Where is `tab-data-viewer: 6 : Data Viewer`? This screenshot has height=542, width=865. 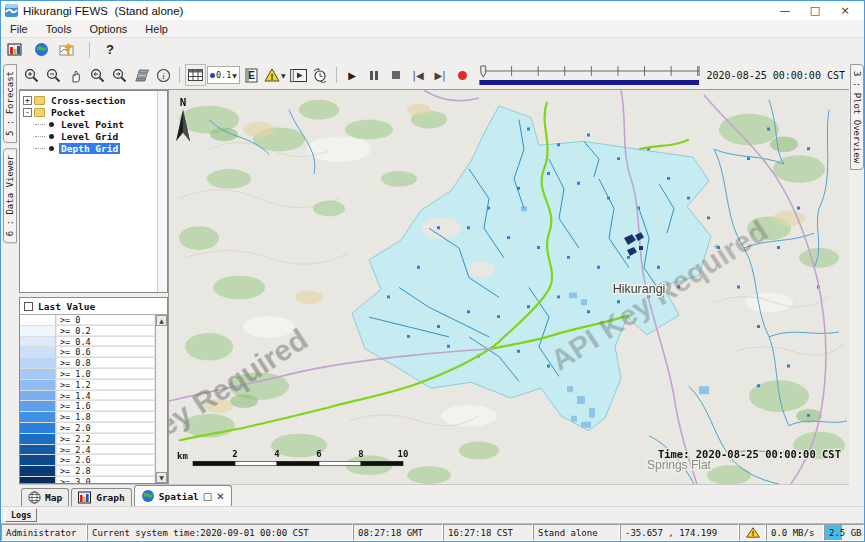
tab-data-viewer: 6 : Data Viewer is located at coordinates (10, 196).